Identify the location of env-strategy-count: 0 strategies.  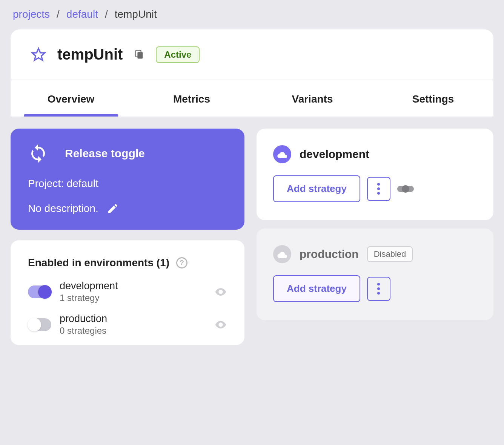
(133, 331).